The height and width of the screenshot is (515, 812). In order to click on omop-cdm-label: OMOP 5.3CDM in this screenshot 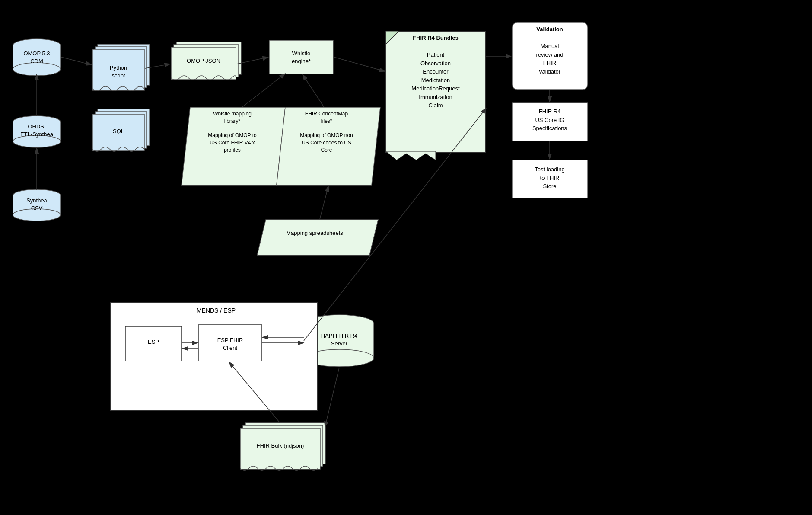, I will do `click(37, 58)`.